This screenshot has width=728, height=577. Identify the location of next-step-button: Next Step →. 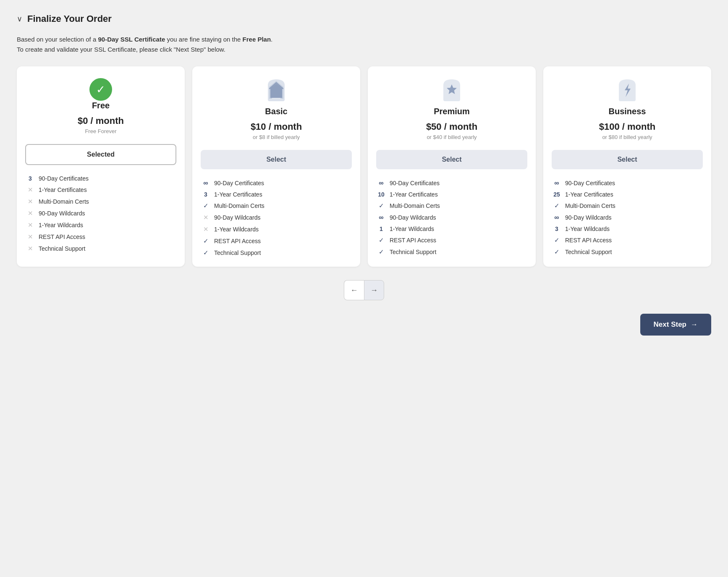
(676, 325).